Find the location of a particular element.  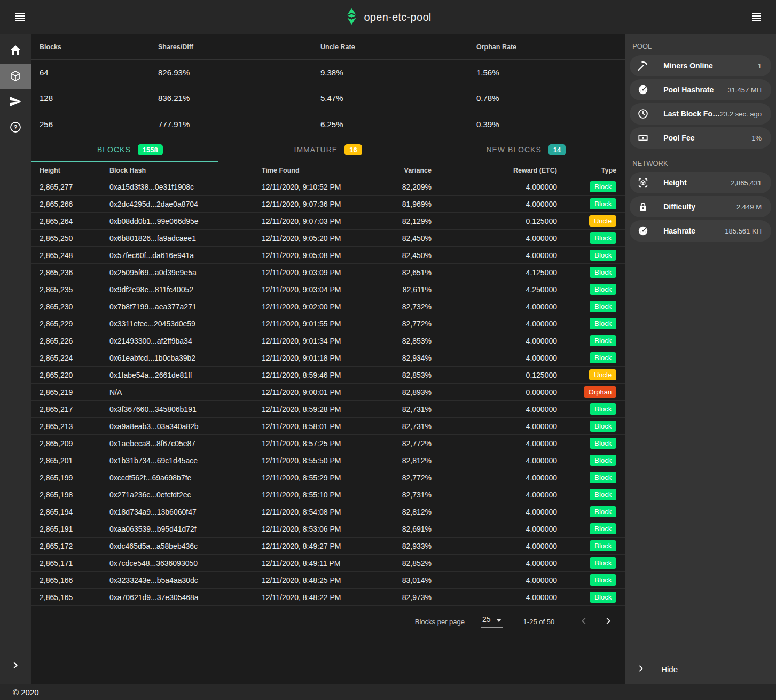

nav-blocks-button is located at coordinates (15, 76).